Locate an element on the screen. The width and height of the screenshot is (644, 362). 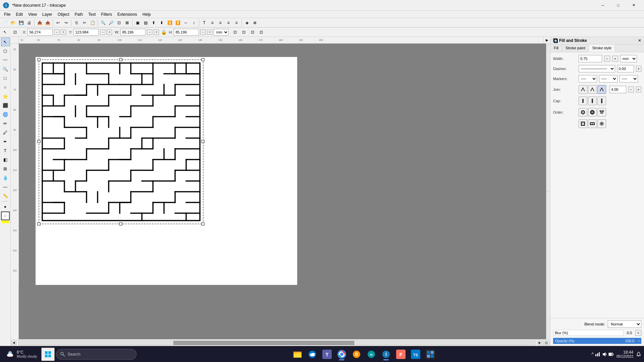
dashes-value is located at coordinates (626, 69).